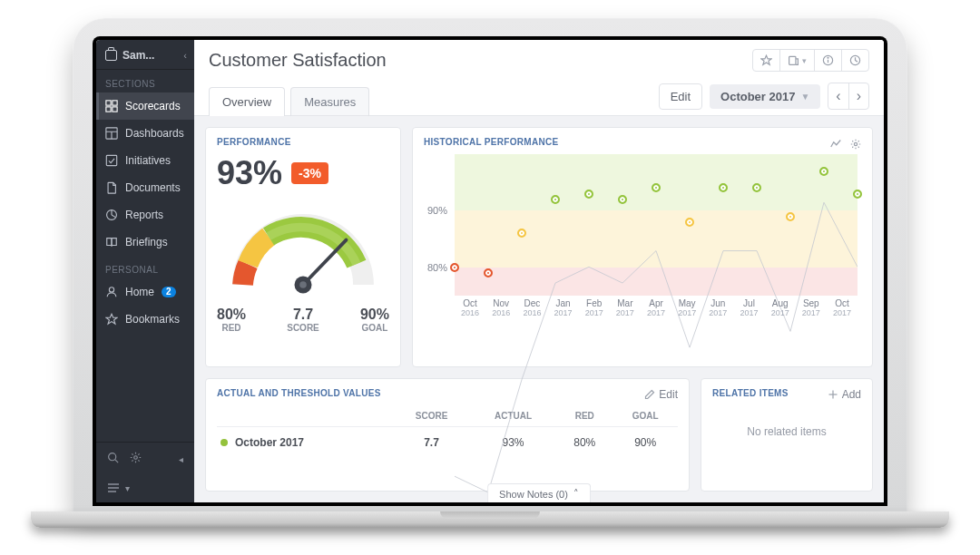  I want to click on history-button, so click(855, 60).